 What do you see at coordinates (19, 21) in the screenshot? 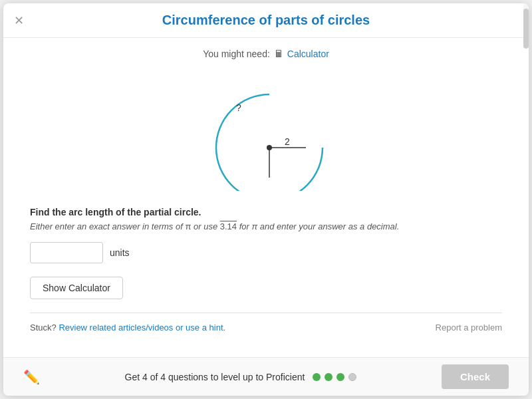
I see `close-button: ✕` at bounding box center [19, 21].